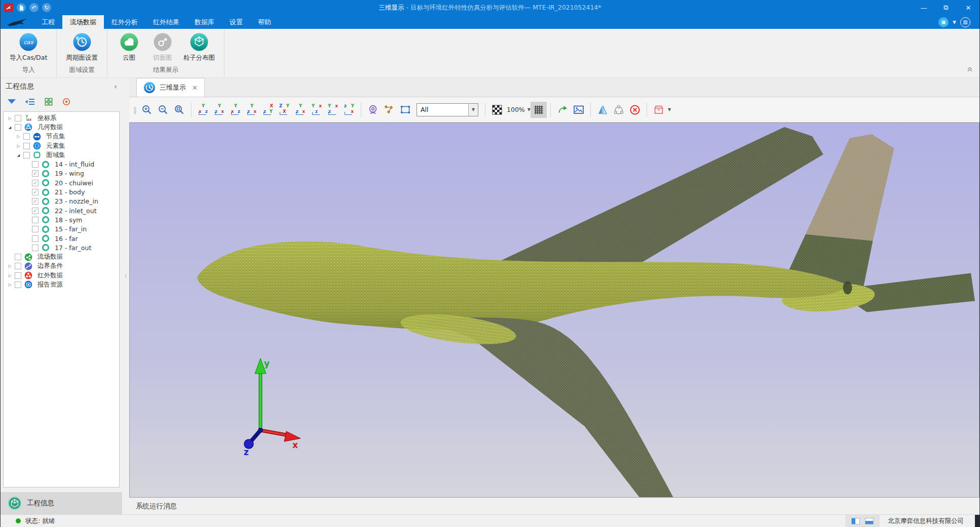 Image resolution: width=980 pixels, height=527 pixels. Describe the element at coordinates (61, 248) in the screenshot. I see `tree-item: 17 - far_out` at that location.